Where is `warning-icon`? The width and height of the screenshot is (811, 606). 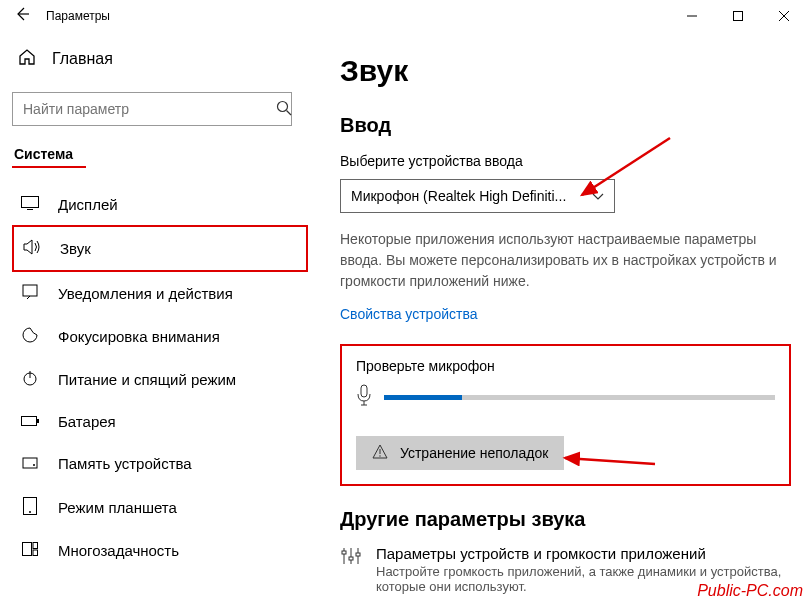 warning-icon is located at coordinates (380, 453).